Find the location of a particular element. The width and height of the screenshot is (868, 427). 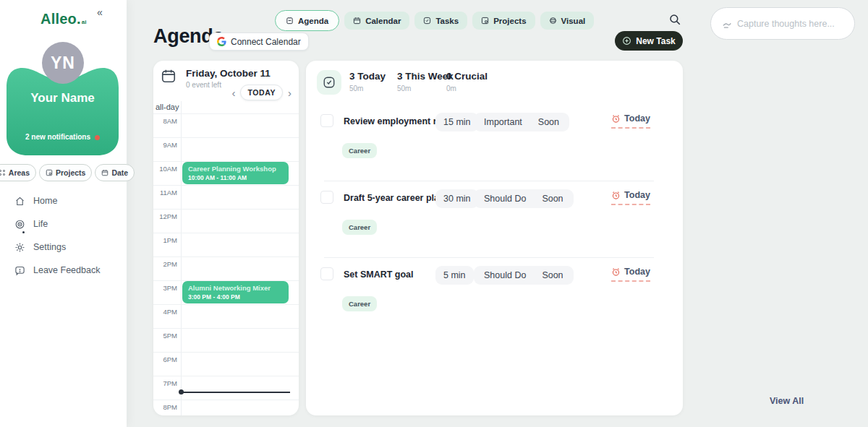

view-all-link: View All is located at coordinates (787, 401).